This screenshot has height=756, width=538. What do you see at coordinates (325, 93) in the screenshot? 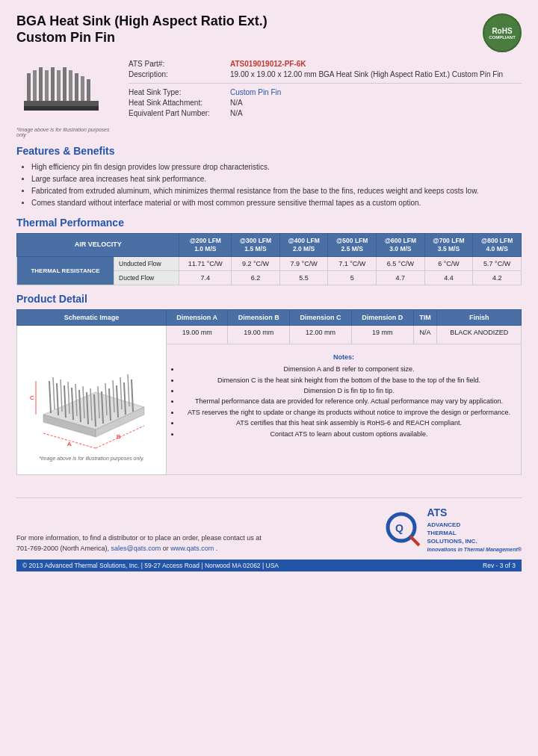
I see `type-row: Heat Sink Type: Custom Pin Fin` at bounding box center [325, 93].